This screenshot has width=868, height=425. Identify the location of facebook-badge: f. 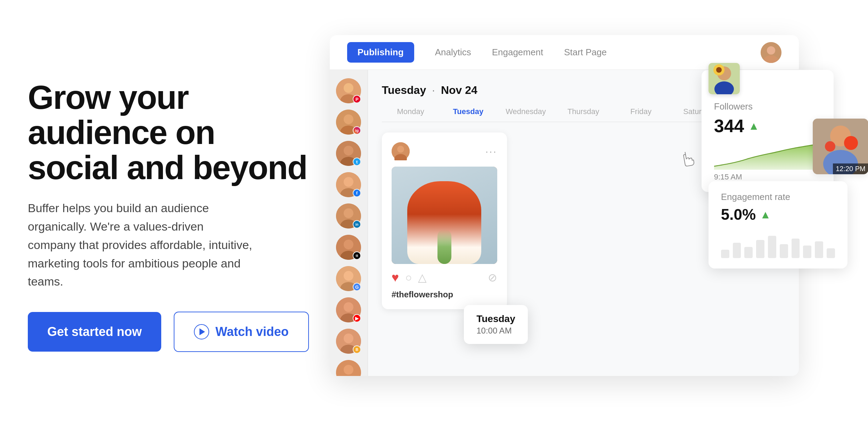
(357, 193).